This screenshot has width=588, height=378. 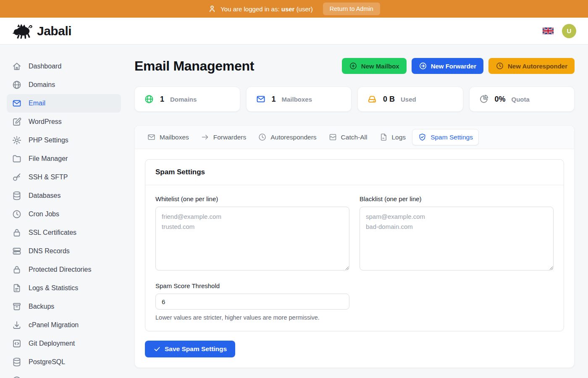 What do you see at coordinates (569, 31) in the screenshot?
I see `user-avatar: U` at bounding box center [569, 31].